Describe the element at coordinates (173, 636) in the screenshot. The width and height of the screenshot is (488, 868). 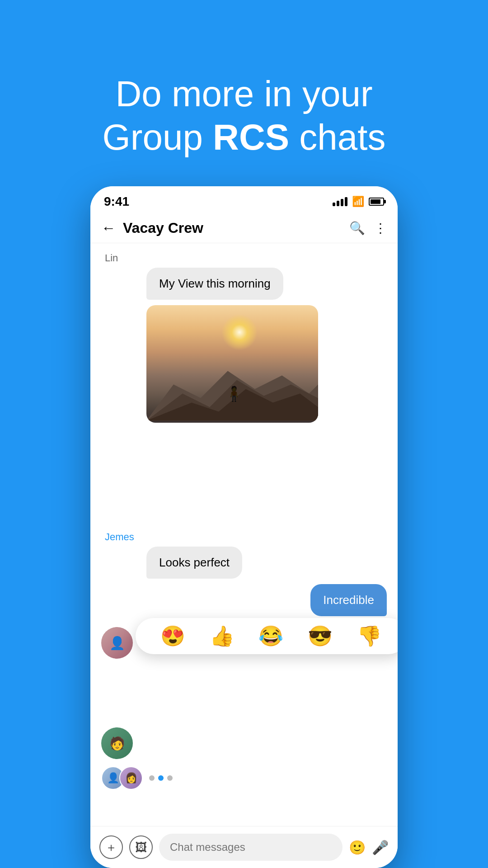
I see `emoji-heart-eyes: 😍` at that location.